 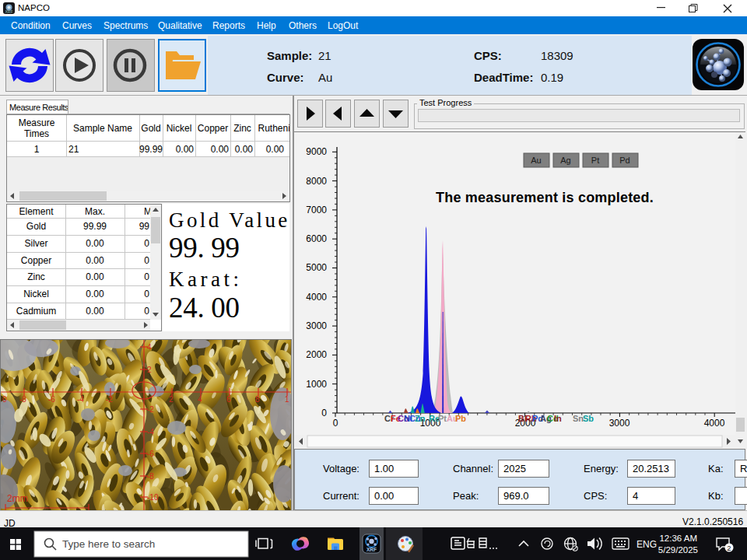 What do you see at coordinates (545, 198) in the screenshot?
I see `svg-text: The measurement is completed.` at bounding box center [545, 198].